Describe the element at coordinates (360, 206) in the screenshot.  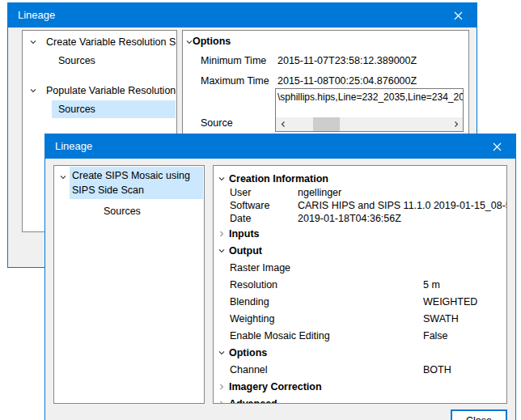
I see `property-row: Software CARIS HIPS and SIPS 11.1.0 2019…` at that location.